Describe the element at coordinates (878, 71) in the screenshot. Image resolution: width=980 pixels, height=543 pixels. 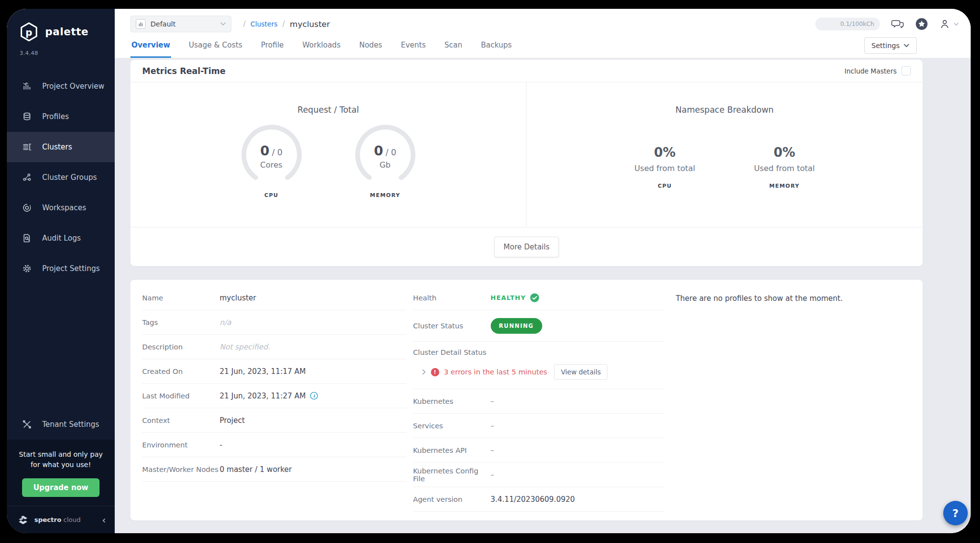
I see `include-masters-control: Include Masters` at that location.